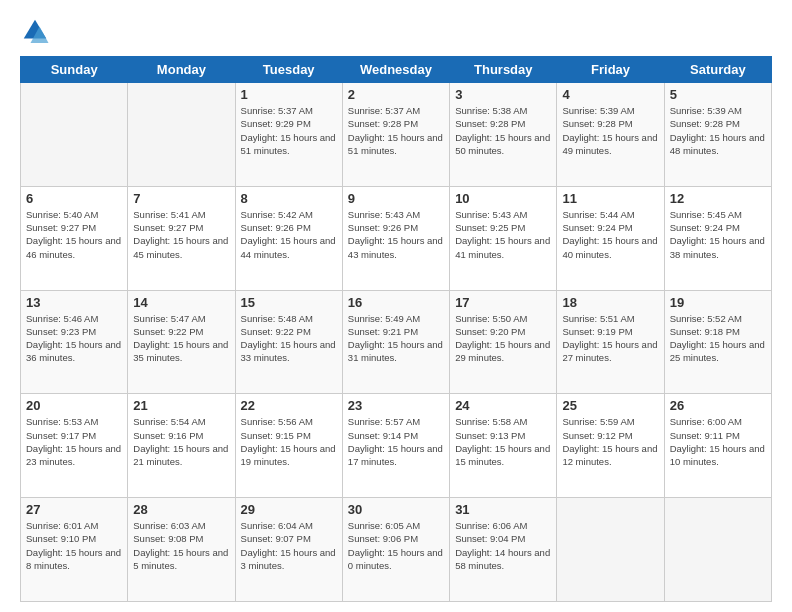  I want to click on day-number: 18, so click(610, 302).